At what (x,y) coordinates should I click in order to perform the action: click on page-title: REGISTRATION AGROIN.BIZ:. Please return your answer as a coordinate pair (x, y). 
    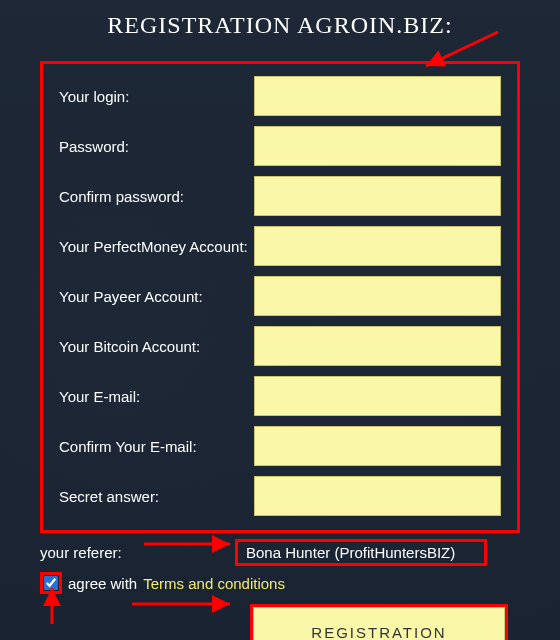
    Looking at the image, I should click on (280, 26).